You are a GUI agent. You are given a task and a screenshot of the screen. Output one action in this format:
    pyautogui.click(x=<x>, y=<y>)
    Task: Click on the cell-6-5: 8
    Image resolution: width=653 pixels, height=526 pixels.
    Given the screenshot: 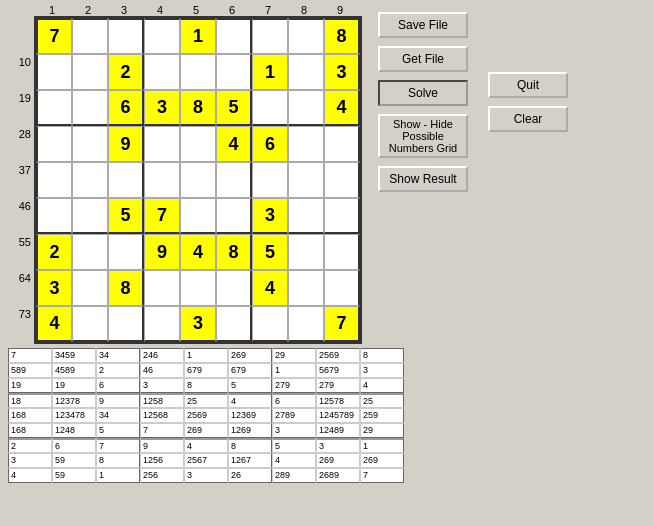 What is the action you would take?
    pyautogui.click(x=234, y=252)
    